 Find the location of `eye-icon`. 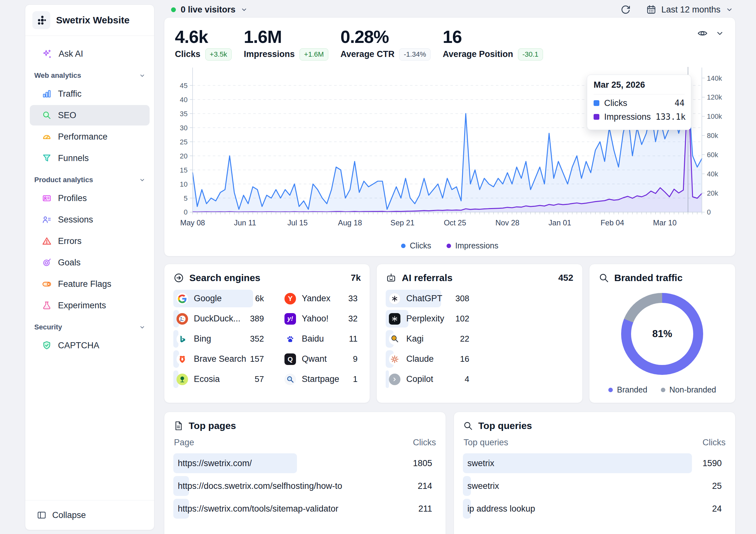

eye-icon is located at coordinates (703, 34).